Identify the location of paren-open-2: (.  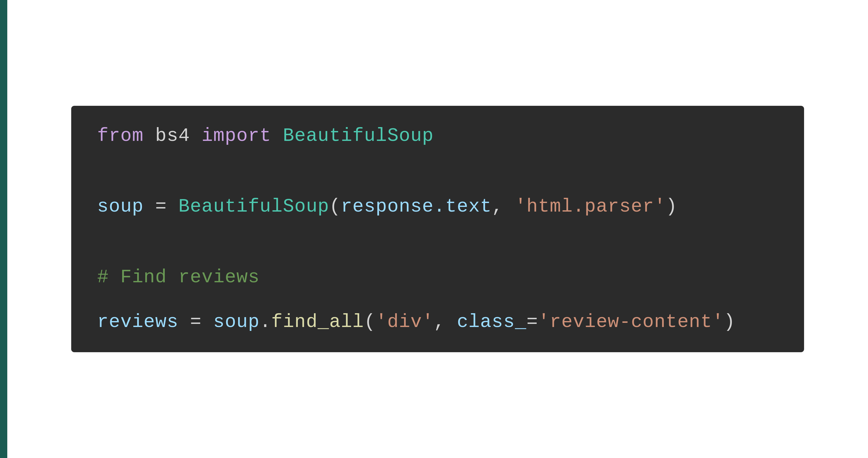
(370, 322).